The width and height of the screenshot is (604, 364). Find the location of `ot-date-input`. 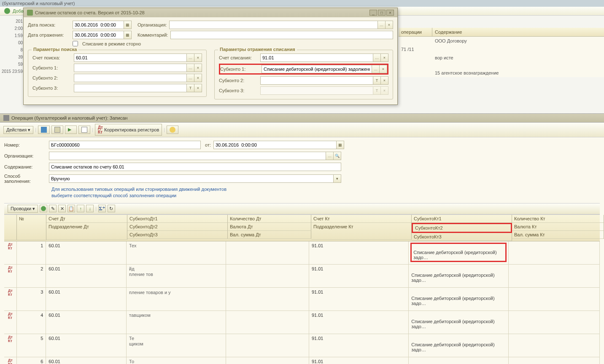

ot-date-input is located at coordinates (275, 145).